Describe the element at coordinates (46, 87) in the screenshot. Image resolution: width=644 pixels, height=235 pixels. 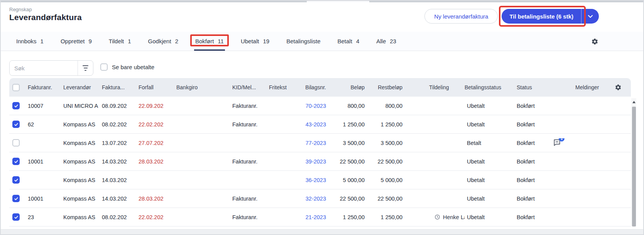
I see `col-header-fakturanr: Fakturanr.` at that location.